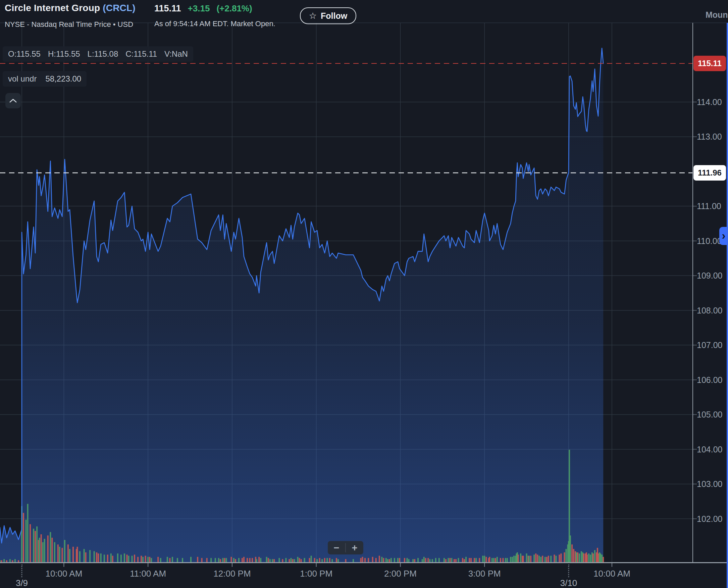 The image size is (728, 588). I want to click on follow-button: ☆ Follow, so click(328, 16).